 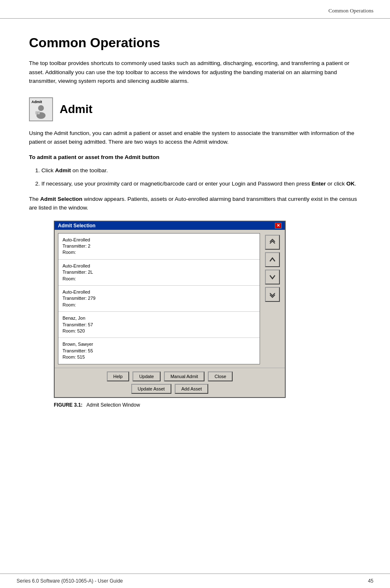 I want to click on continuation-text: The Admit Selection window appears. Pati…, so click(x=195, y=204).